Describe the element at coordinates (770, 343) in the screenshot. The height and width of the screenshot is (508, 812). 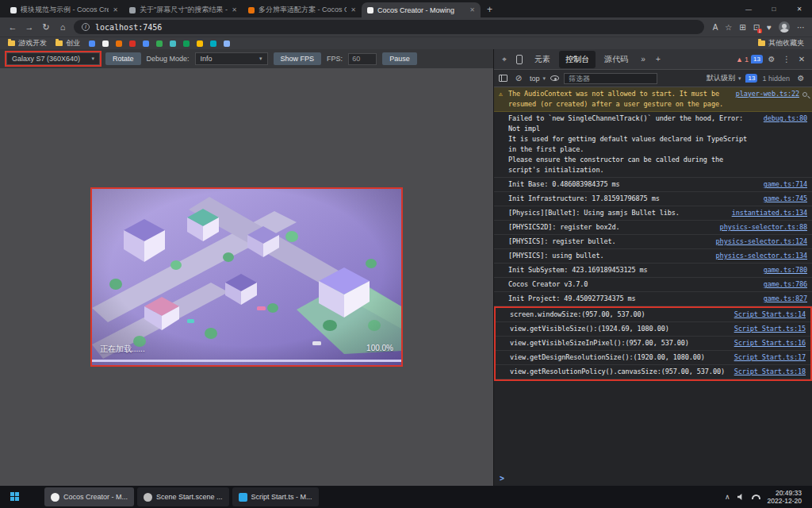
I see `console-source-link: Script_Start.ts:16` at that location.